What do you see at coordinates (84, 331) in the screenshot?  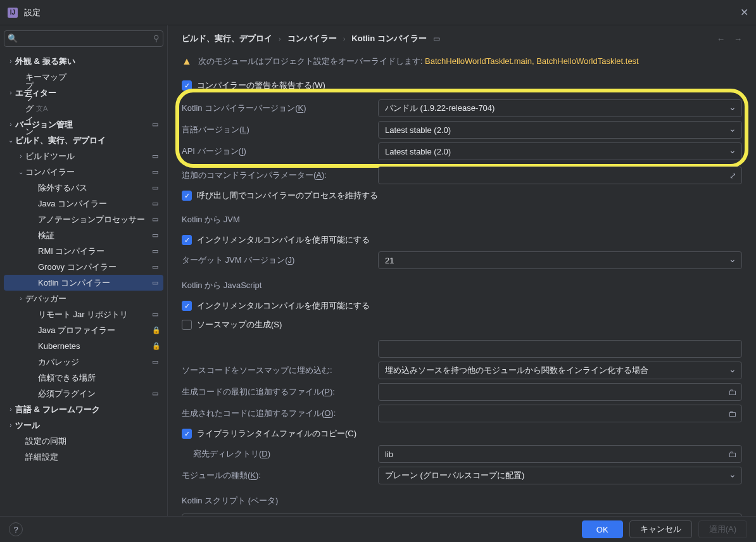 I see `sidebar-item: Java プロファイラー🔒` at bounding box center [84, 331].